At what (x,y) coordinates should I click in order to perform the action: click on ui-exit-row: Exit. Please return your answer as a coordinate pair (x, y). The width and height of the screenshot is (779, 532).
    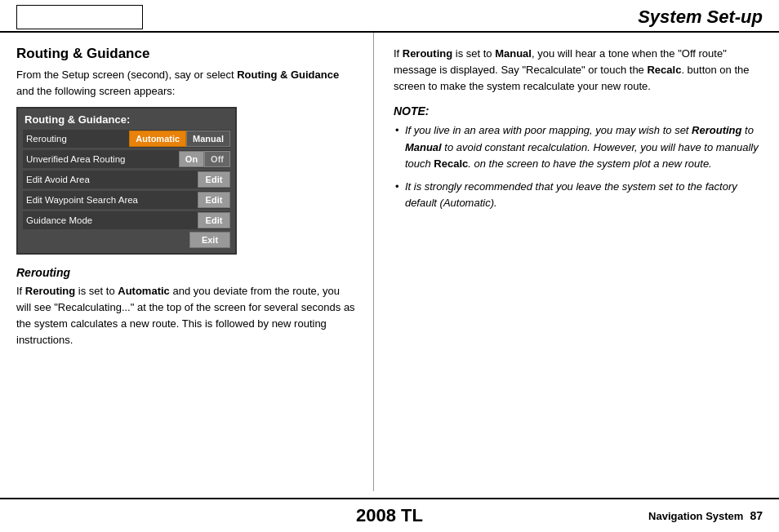
    Looking at the image, I should click on (127, 240).